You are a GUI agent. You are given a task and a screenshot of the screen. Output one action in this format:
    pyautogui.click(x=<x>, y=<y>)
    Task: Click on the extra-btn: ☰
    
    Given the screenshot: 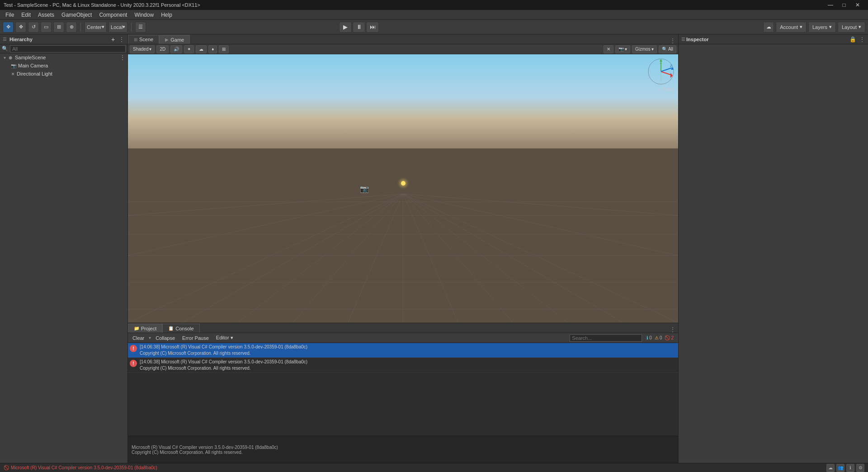 What is the action you would take?
    pyautogui.click(x=141, y=27)
    